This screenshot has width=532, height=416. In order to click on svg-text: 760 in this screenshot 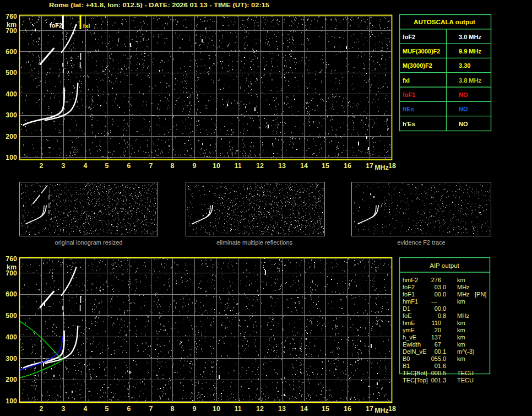, I will do `click(11, 259)`.